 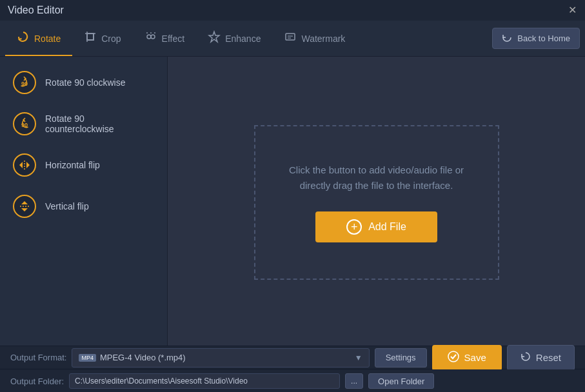 What do you see at coordinates (36, 10) in the screenshot?
I see `app-title: Video Editor` at bounding box center [36, 10].